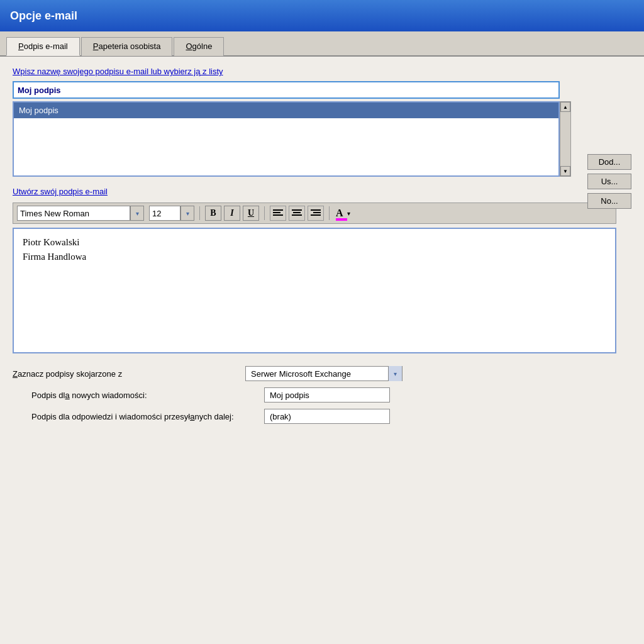 The image size is (644, 644). What do you see at coordinates (44, 16) in the screenshot?
I see `dialog-title: Opcje e-mail` at bounding box center [44, 16].